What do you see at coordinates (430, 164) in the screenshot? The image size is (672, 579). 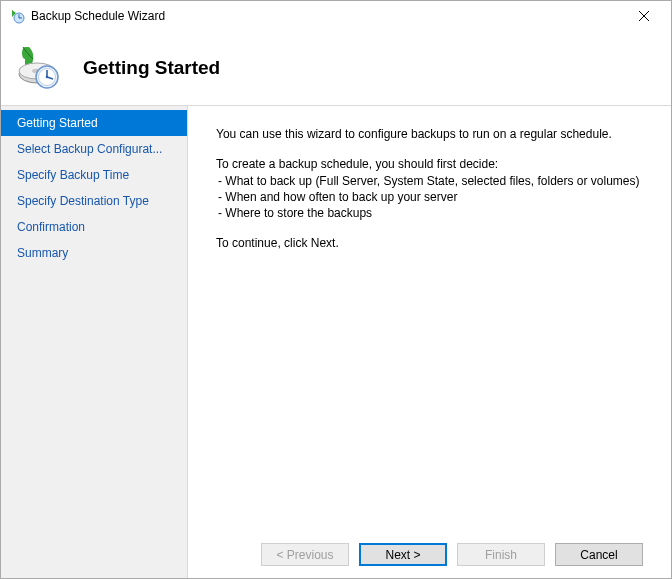 I see `decide-label: To create a backup schedule, you should …` at bounding box center [430, 164].